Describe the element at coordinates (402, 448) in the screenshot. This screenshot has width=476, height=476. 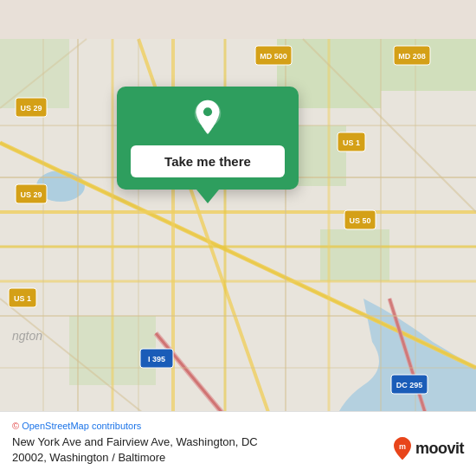
I see `moovit-pin-icon: m` at that location.